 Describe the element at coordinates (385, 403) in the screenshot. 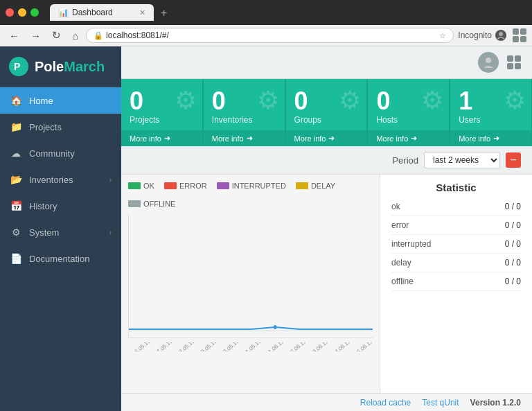

I see `reload-cache-link: Reload cache` at that location.